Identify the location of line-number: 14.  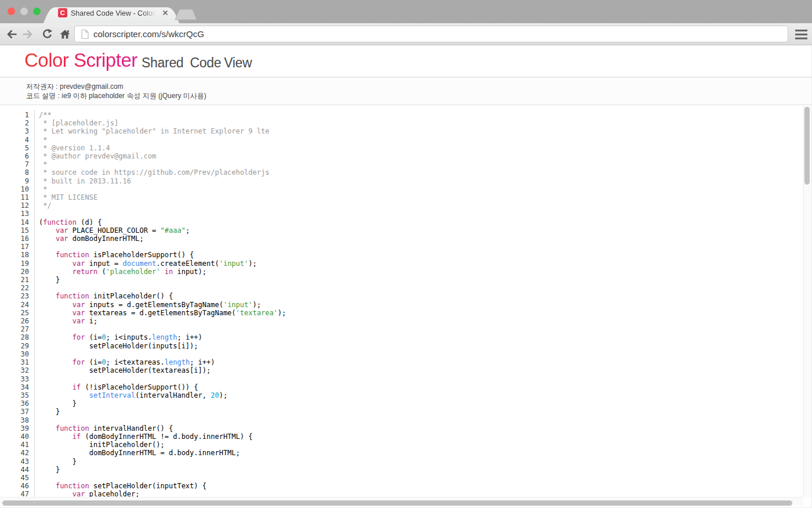
(14, 222).